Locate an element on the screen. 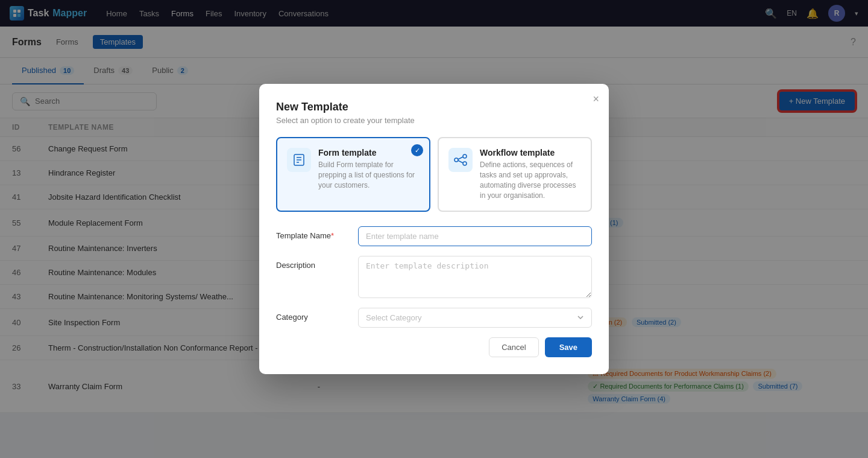 Image resolution: width=868 pixels, height=458 pixels. cancel-button: Cancel is located at coordinates (514, 348).